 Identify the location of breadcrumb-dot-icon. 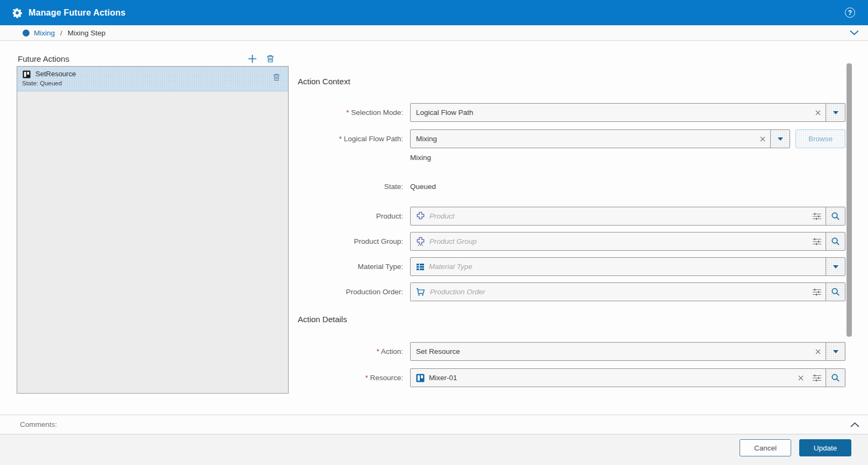
(26, 33).